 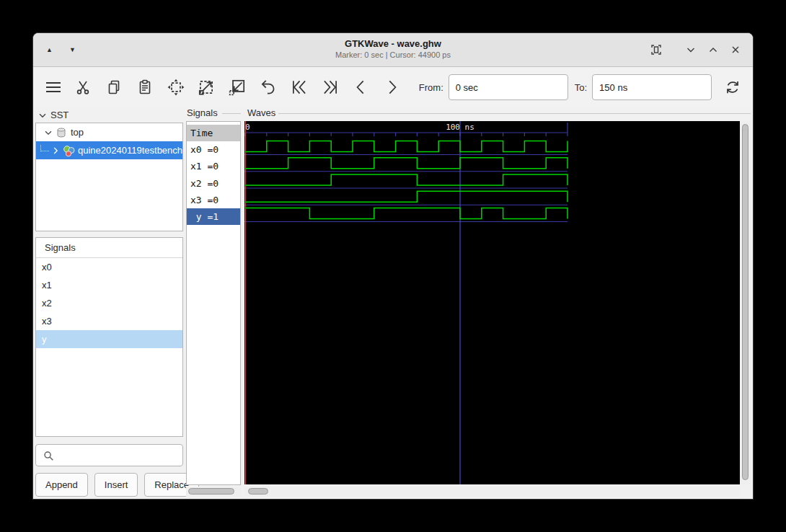 I want to click on tile-icon, so click(x=656, y=50).